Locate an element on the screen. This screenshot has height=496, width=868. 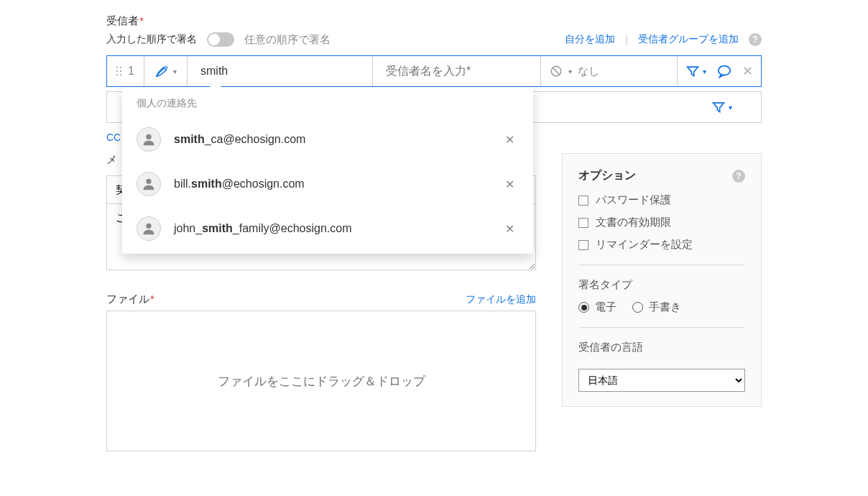
contact-email: bill.smith@echosign.com is located at coordinates (331, 184).